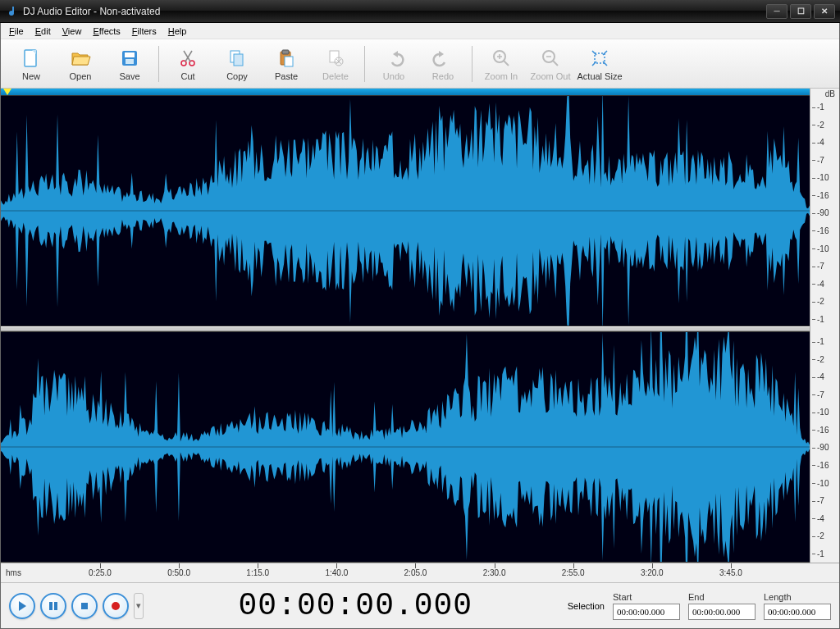  What do you see at coordinates (394, 58) in the screenshot?
I see `undo-icon` at bounding box center [394, 58].